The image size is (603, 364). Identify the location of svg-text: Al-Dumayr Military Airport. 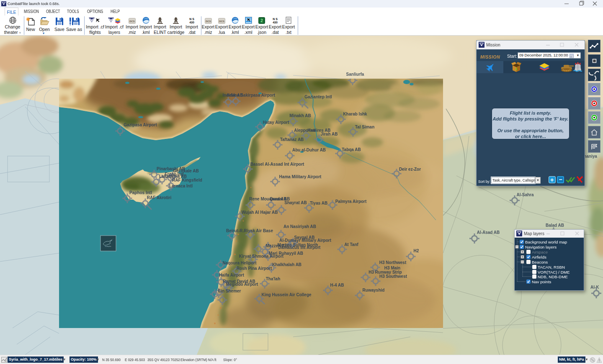
(306, 240).